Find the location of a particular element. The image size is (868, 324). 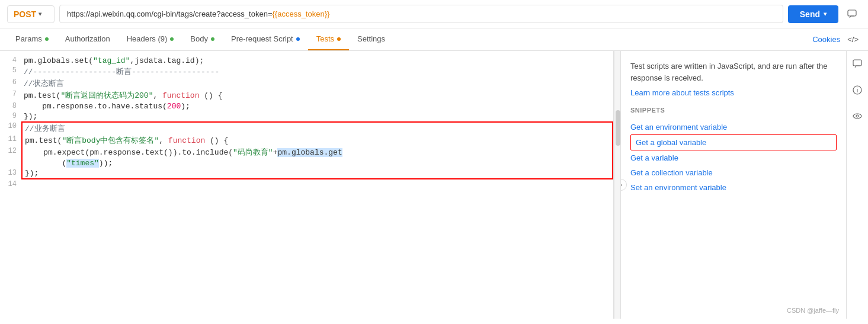

tab-settings: Settings is located at coordinates (371, 39).